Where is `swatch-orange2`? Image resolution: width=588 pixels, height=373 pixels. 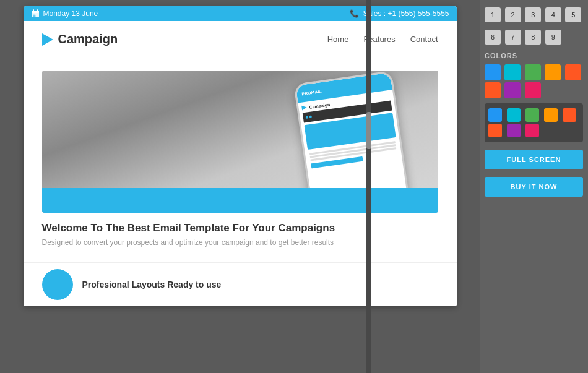
swatch-orange2 is located at coordinates (493, 90).